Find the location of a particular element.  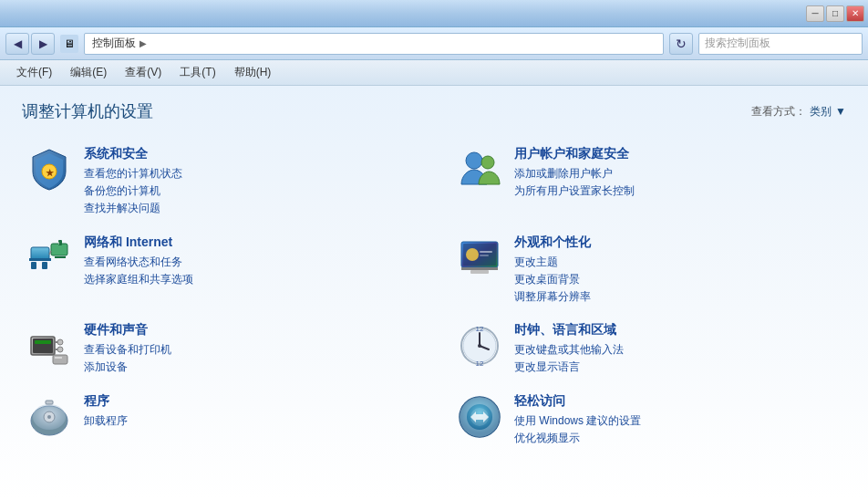

hardware-icon is located at coordinates (49, 346).